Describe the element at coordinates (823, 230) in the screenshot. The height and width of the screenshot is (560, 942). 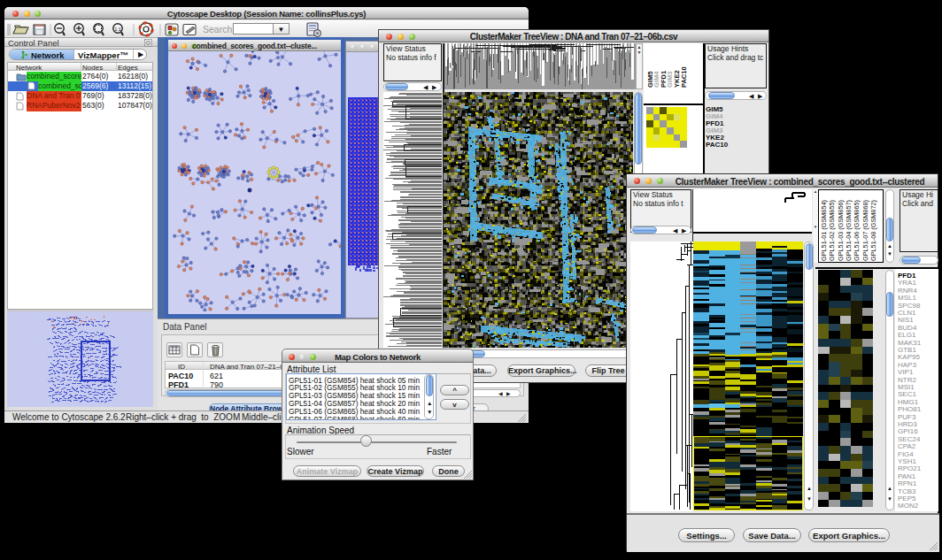
I see `svg-text: GPL51-01 (GSM854)` at that location.